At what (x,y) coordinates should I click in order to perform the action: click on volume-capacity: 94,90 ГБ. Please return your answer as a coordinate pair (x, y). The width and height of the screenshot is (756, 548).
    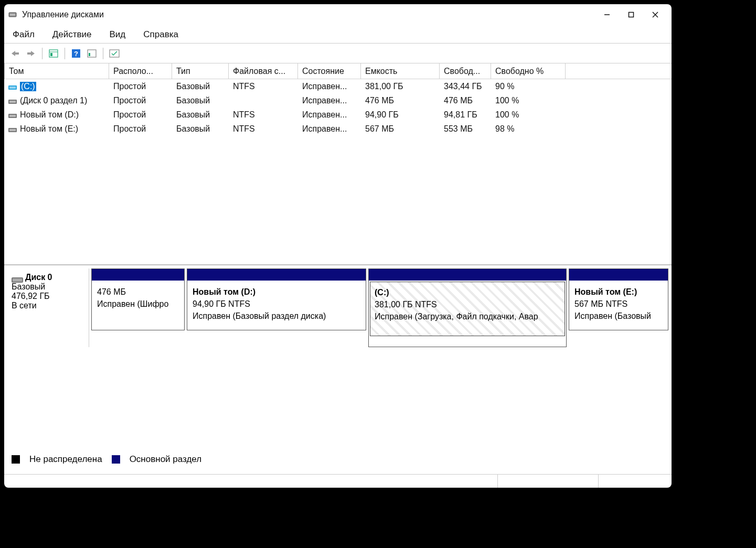
    Looking at the image, I should click on (400, 114).